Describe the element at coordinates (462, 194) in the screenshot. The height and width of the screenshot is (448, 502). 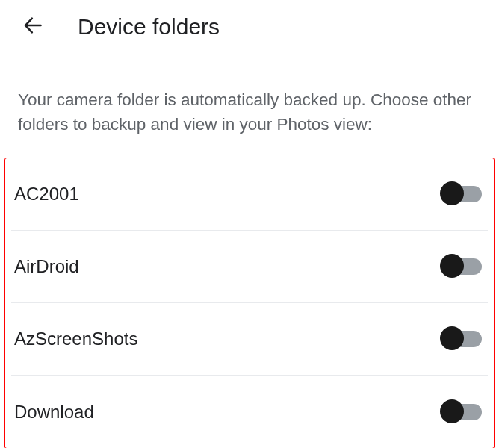
I see `folder-toggle-ac2001` at that location.